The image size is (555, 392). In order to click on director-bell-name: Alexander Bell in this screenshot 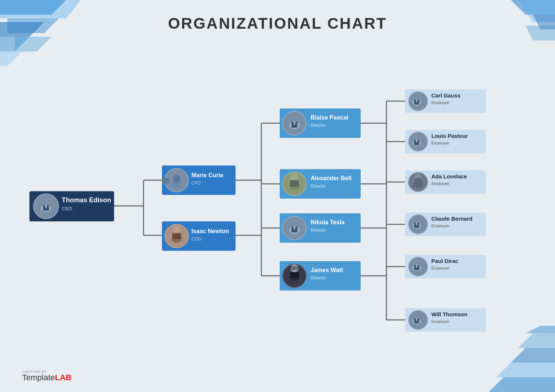, I will do `click(331, 178)`.